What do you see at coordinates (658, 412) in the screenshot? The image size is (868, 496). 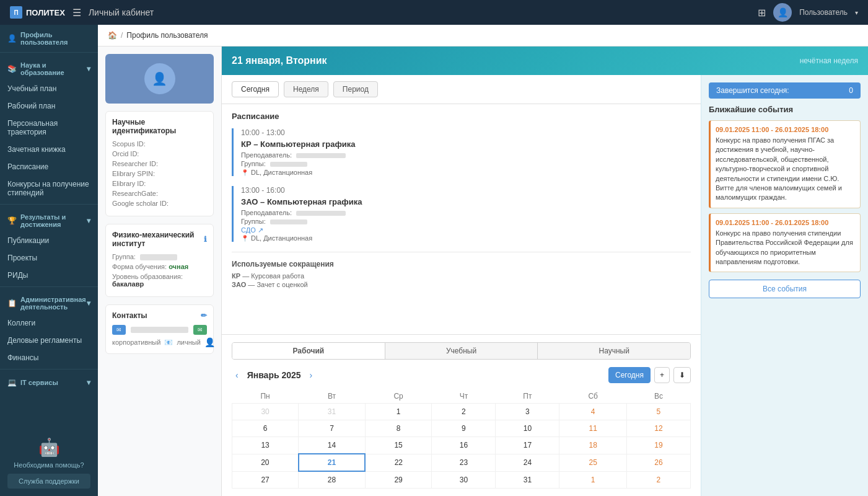 I see `calendar-day-cell: 5` at bounding box center [658, 412].